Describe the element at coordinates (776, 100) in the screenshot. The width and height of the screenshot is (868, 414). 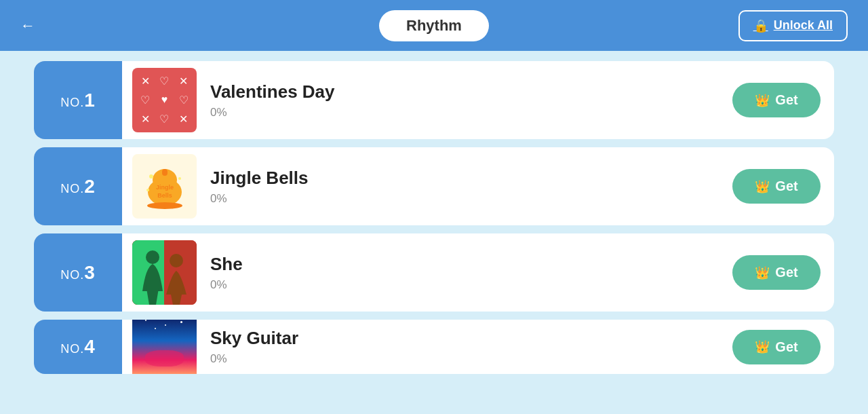
I see `get-button-1: 👑 Get` at that location.